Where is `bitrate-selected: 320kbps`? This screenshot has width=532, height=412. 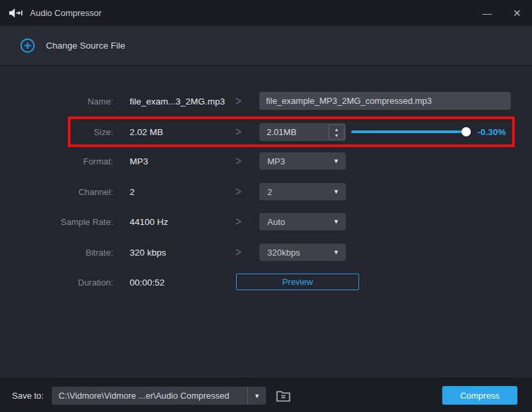 bitrate-selected: 320kbps is located at coordinates (279, 253).